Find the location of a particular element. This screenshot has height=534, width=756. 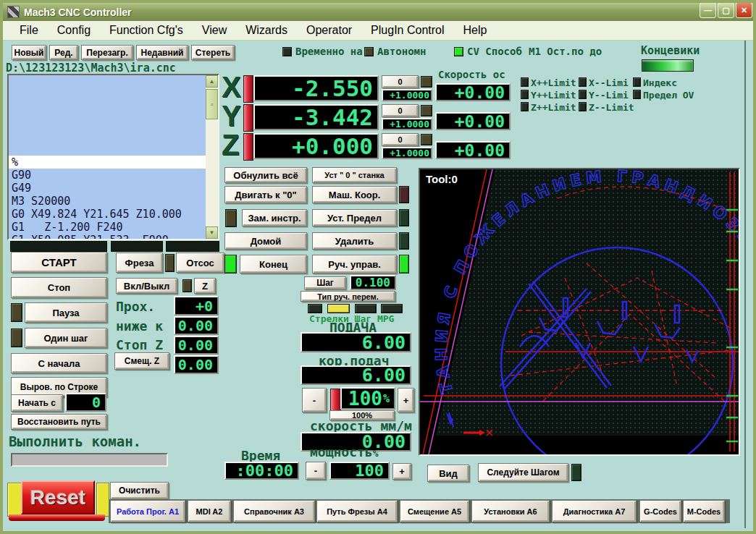

dro-X-value: -2.550 is located at coordinates (316, 88).